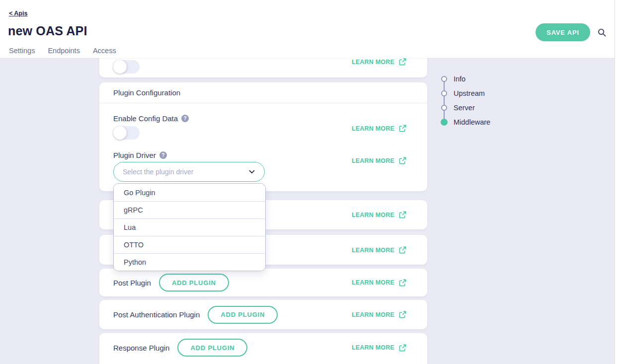  Describe the element at coordinates (104, 51) in the screenshot. I see `tab-access: Access` at that location.